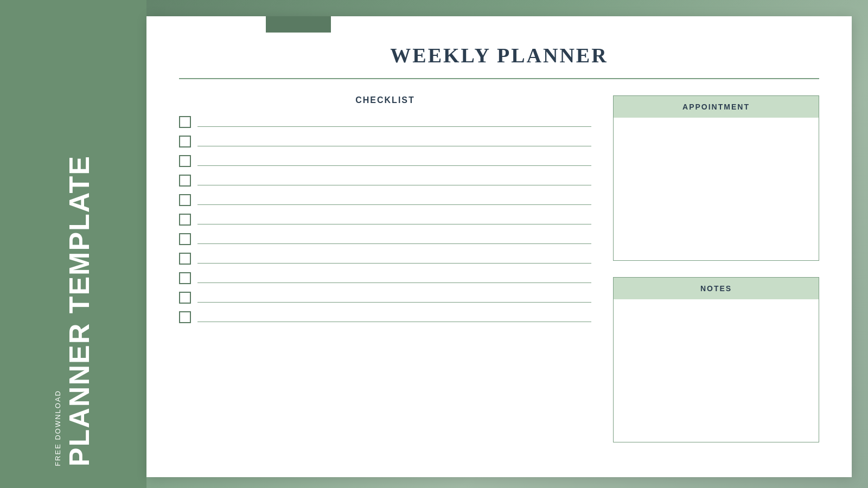 Image resolution: width=868 pixels, height=488 pixels. Describe the element at coordinates (499, 55) in the screenshot. I see `page-title: WEEKLY PLANNER` at that location.